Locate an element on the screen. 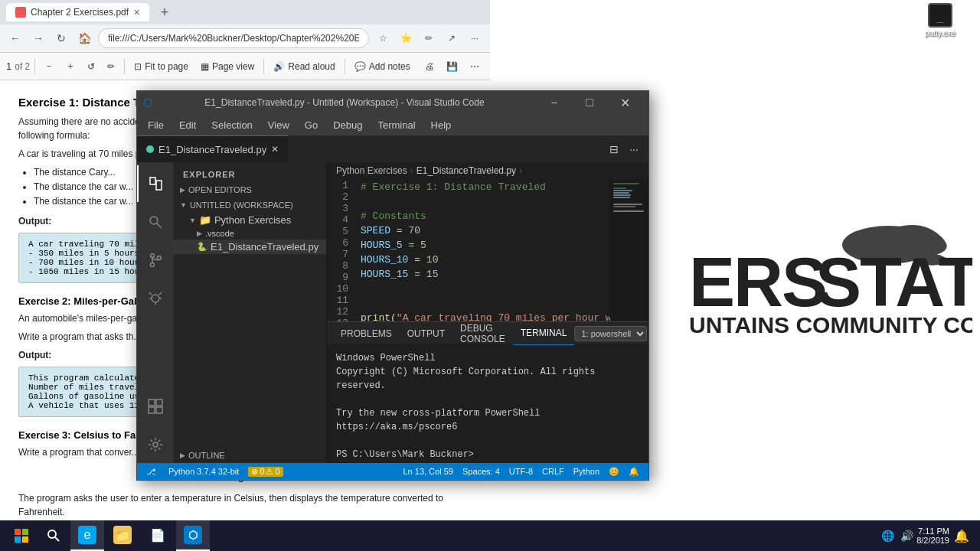  taskbar-search-btn is located at coordinates (54, 536).